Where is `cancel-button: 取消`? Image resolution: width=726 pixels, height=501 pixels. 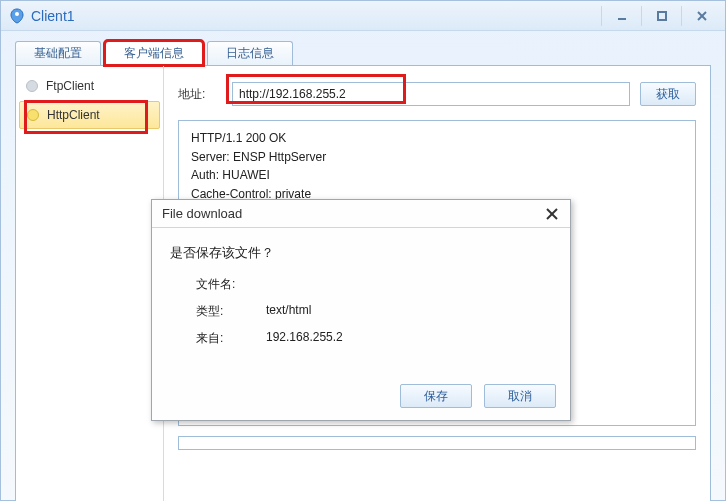
cancel-button: 取消 is located at coordinates (520, 396).